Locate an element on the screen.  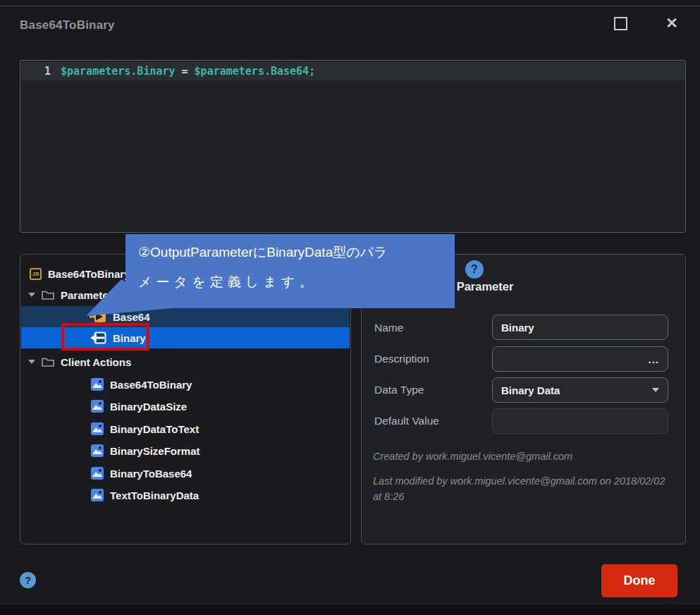
code-rhs: $parameters.Base64; is located at coordinates (255, 71).